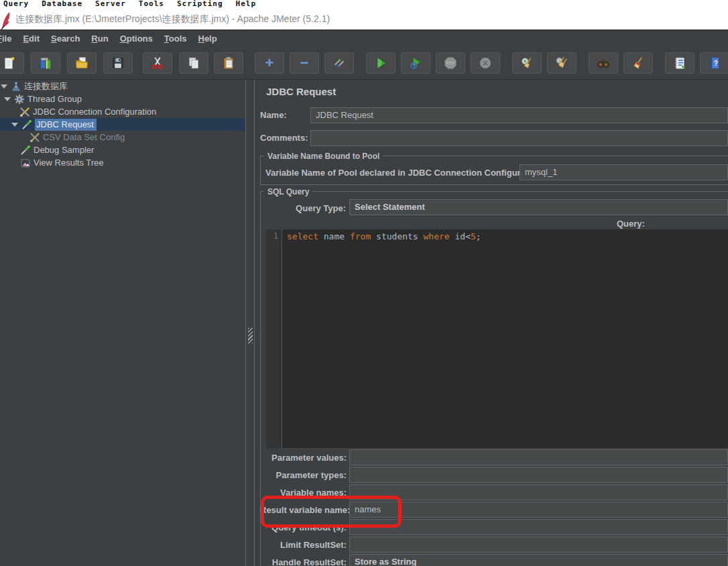  I want to click on comments-input, so click(519, 138).